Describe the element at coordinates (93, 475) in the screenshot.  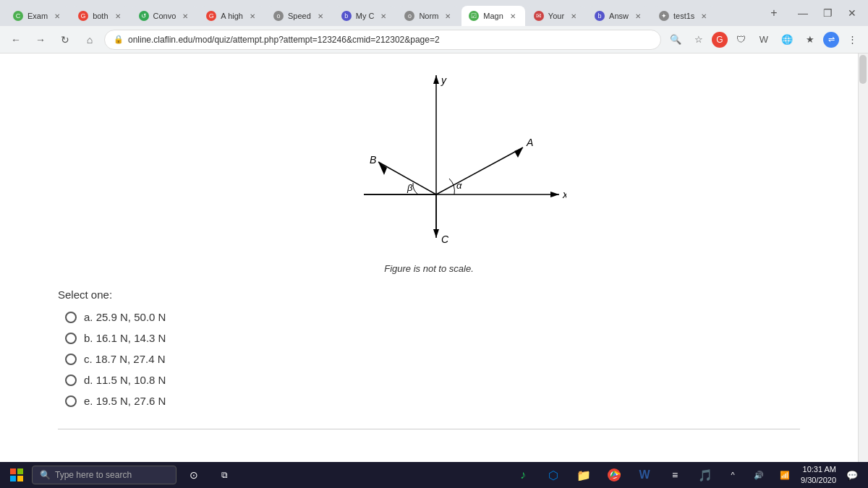
I see `taskbar-search-text: Type here to search` at that location.